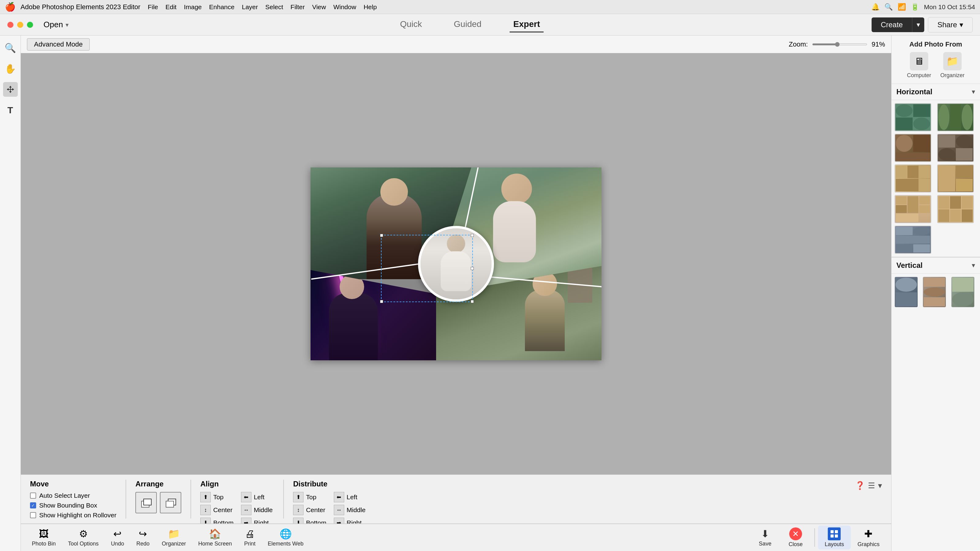 This screenshot has height=551, width=980. I want to click on horizontal-collapse-icon: ▾, so click(973, 92).